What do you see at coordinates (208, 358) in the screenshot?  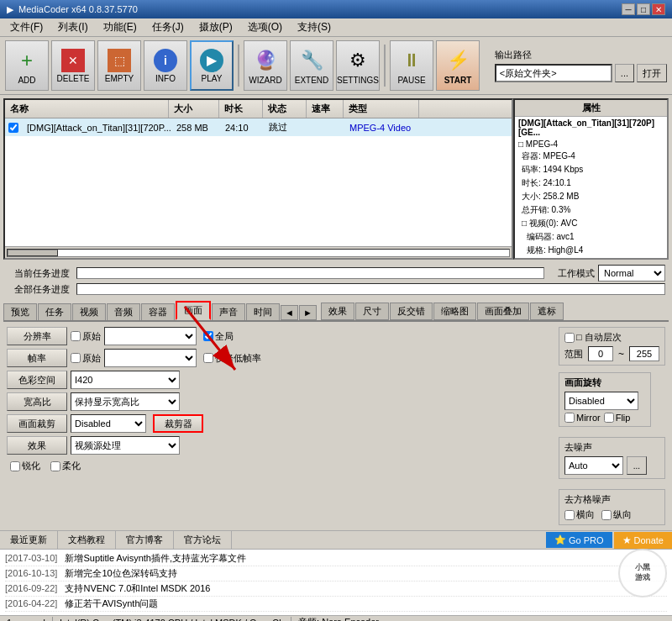 I see `reduce-framerate-checkbox` at bounding box center [208, 358].